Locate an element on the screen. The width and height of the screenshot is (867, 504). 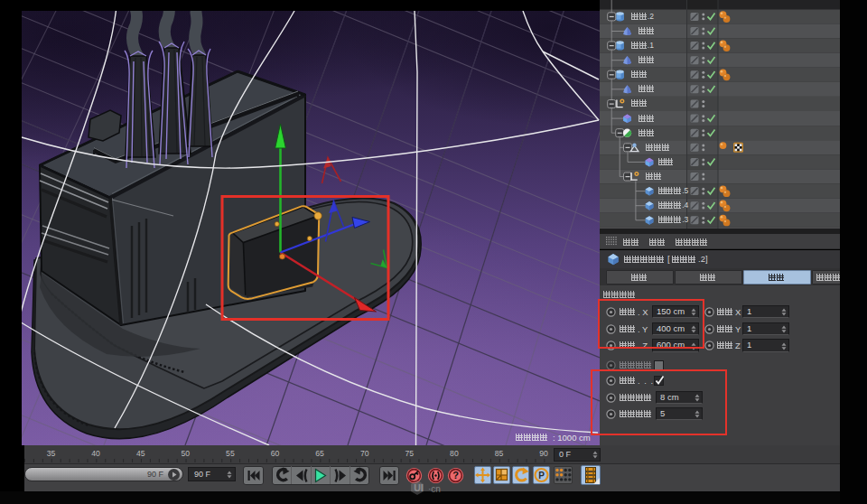
svg-text: 85 is located at coordinates (499, 453).